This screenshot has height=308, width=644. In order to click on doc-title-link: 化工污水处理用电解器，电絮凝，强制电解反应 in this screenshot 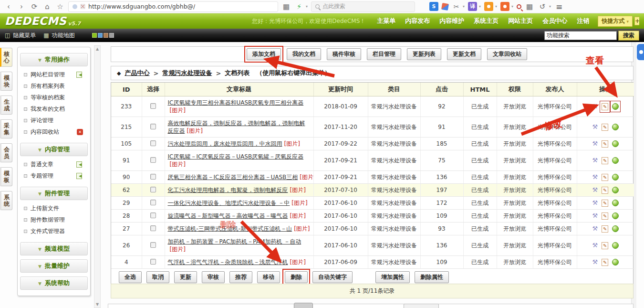, I will do `click(228, 190)`.